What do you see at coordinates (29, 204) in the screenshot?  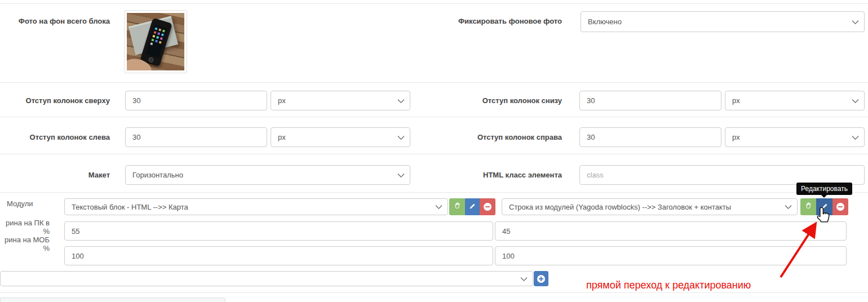 I see `modules-label: Модули` at bounding box center [29, 204].